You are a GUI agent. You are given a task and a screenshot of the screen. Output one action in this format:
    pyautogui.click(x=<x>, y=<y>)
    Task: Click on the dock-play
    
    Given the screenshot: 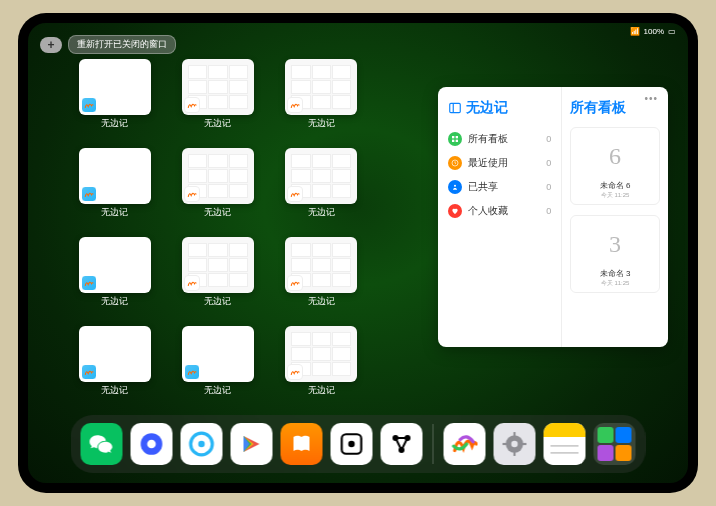 What is the action you would take?
    pyautogui.click(x=252, y=444)
    